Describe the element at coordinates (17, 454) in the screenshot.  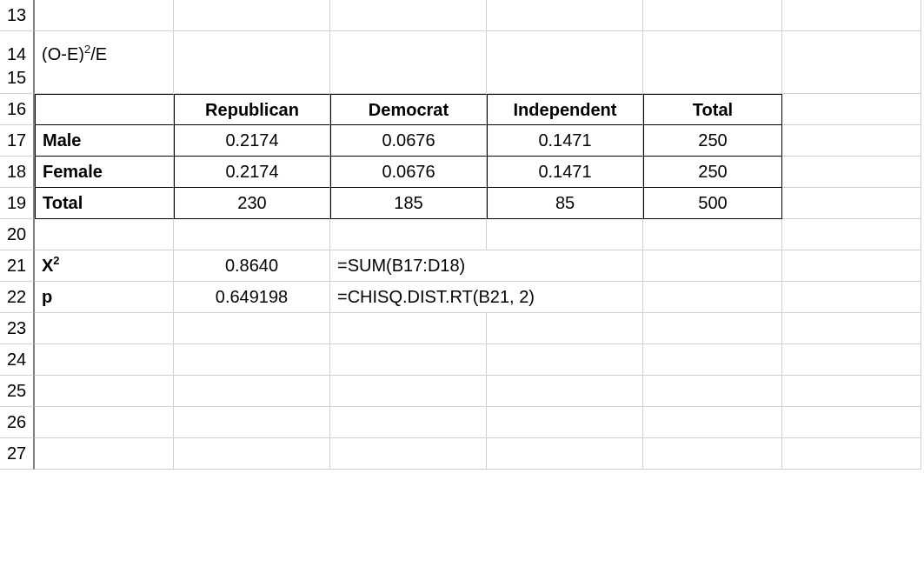
I see `row-header: 27` at that location.